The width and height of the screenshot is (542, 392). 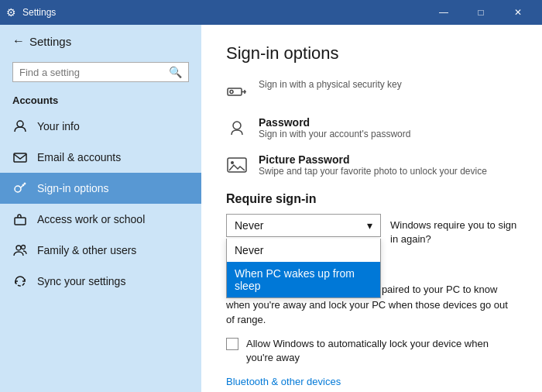 I want to click on password-desc: Sign in with your account's password, so click(x=334, y=134).